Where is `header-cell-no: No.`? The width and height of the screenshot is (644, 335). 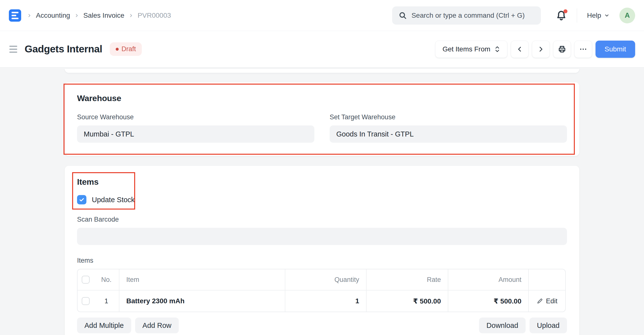
header-cell-no: No. is located at coordinates (106, 280).